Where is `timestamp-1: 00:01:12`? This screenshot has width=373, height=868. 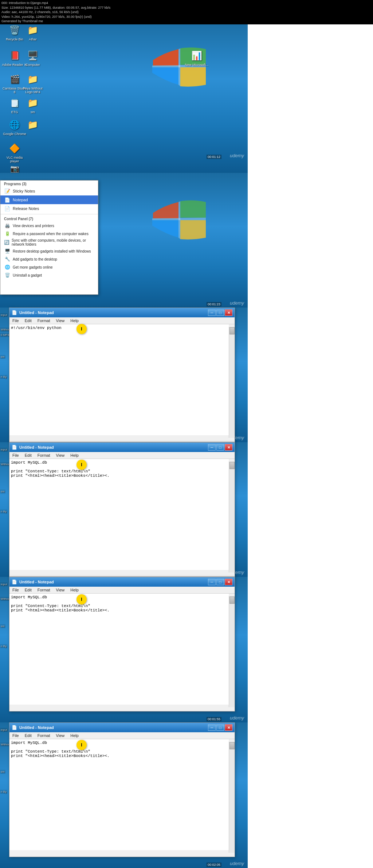
timestamp-1: 00:01:12 is located at coordinates (214, 157).